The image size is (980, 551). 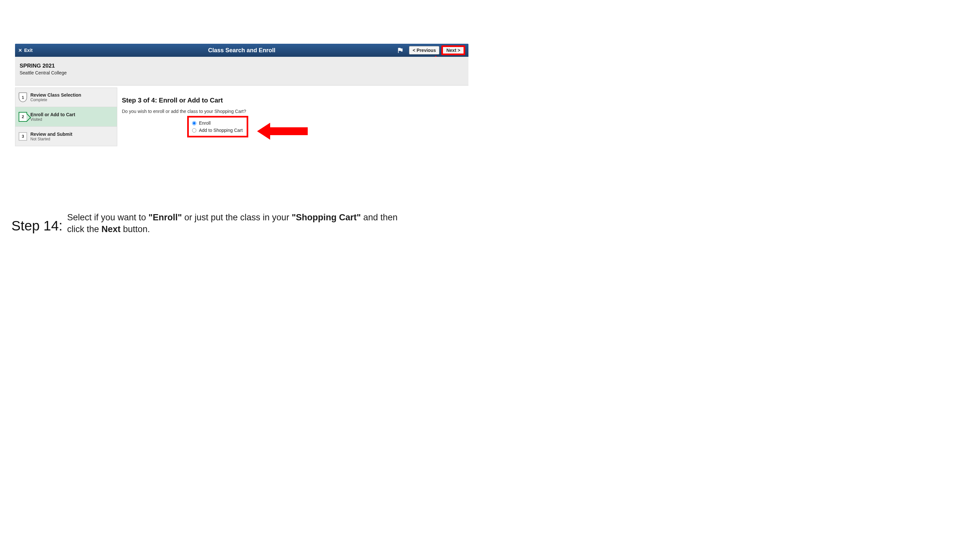 What do you see at coordinates (282, 131) in the screenshot?
I see `annotation-arrow-radio` at bounding box center [282, 131].